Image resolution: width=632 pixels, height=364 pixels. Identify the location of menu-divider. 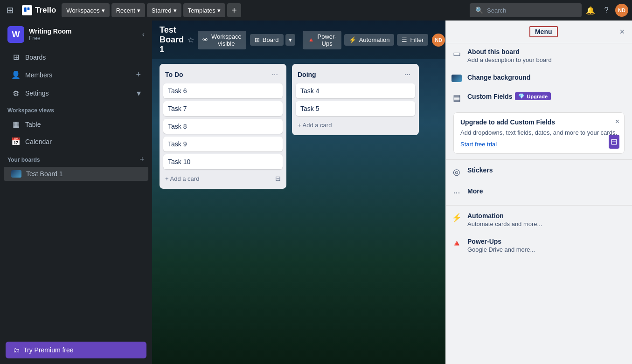
(539, 159).